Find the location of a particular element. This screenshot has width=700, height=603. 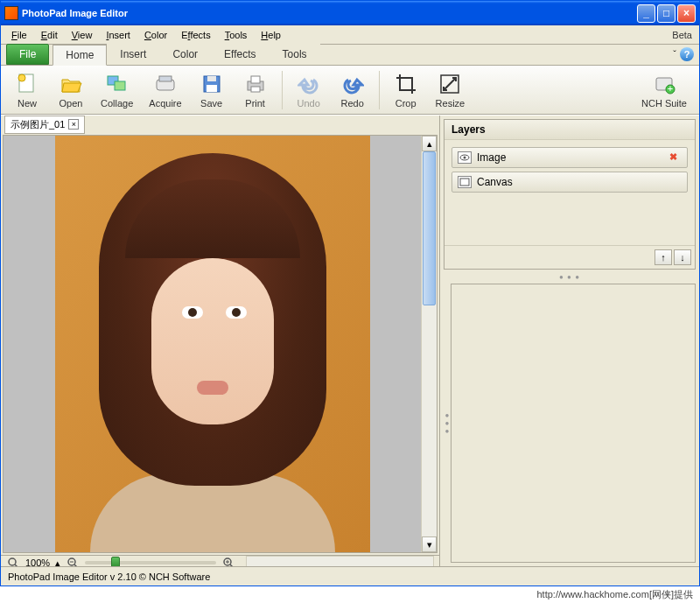

nch-suite-button: + NCH Suite is located at coordinates (664, 90).